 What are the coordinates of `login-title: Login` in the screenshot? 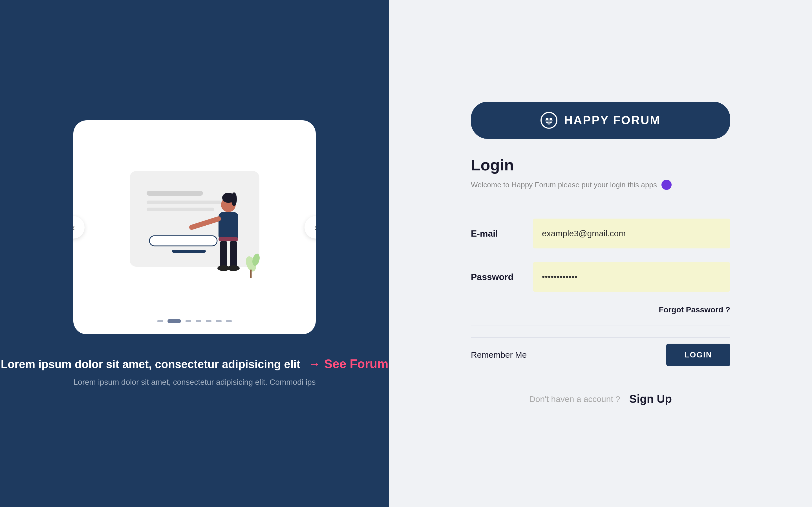 It's located at (601, 165).